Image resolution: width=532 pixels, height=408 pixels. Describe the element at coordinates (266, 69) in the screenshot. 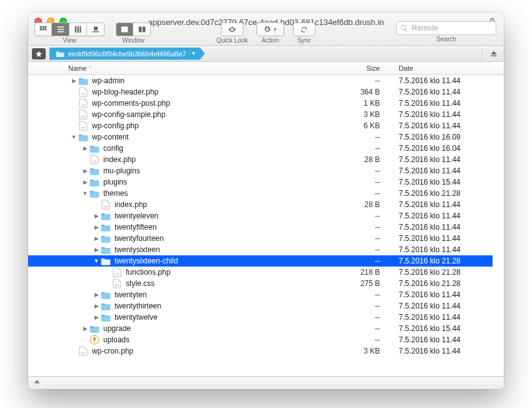

I see `column-headers: Name˄ Size Date` at that location.